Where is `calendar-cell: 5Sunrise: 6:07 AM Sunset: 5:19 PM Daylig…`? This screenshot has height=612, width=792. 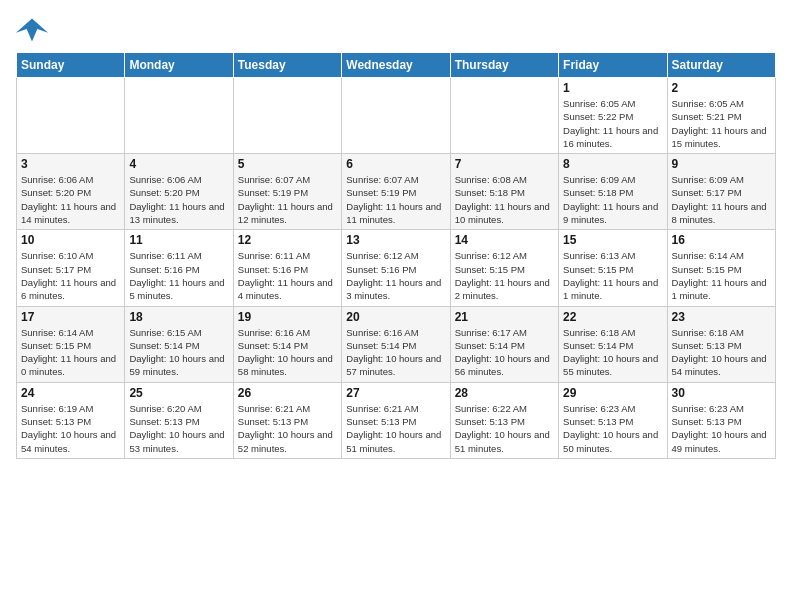
calendar-cell: 5Sunrise: 6:07 AM Sunset: 5:19 PM Daylig… is located at coordinates (287, 192).